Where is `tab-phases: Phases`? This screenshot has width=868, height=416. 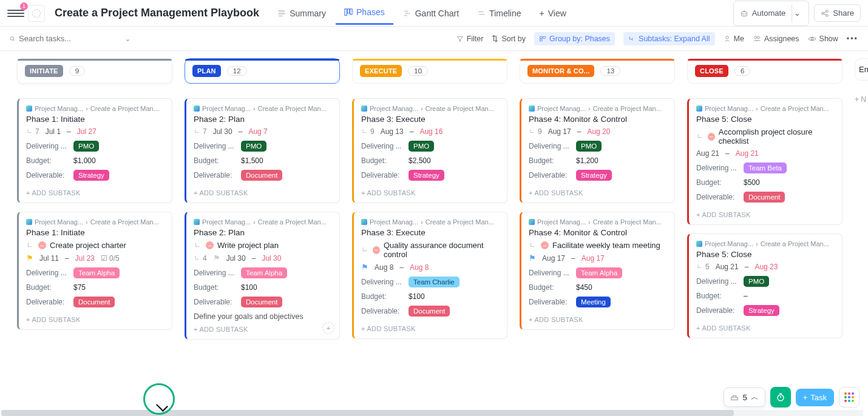 tab-phases: Phases is located at coordinates (364, 13).